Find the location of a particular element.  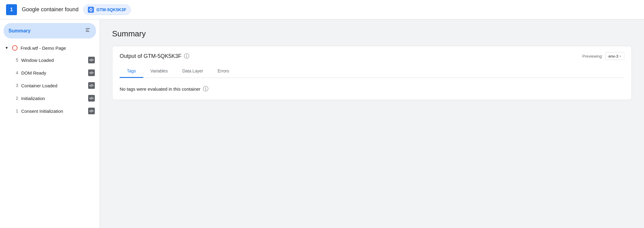

tab-variables: Variables is located at coordinates (159, 72).